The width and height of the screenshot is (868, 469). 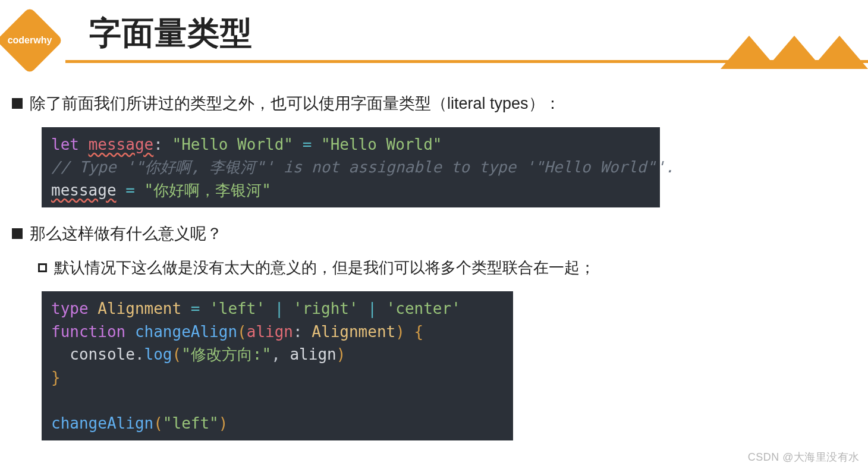 What do you see at coordinates (191, 423) in the screenshot?
I see `str-left-arg: "left"` at bounding box center [191, 423].